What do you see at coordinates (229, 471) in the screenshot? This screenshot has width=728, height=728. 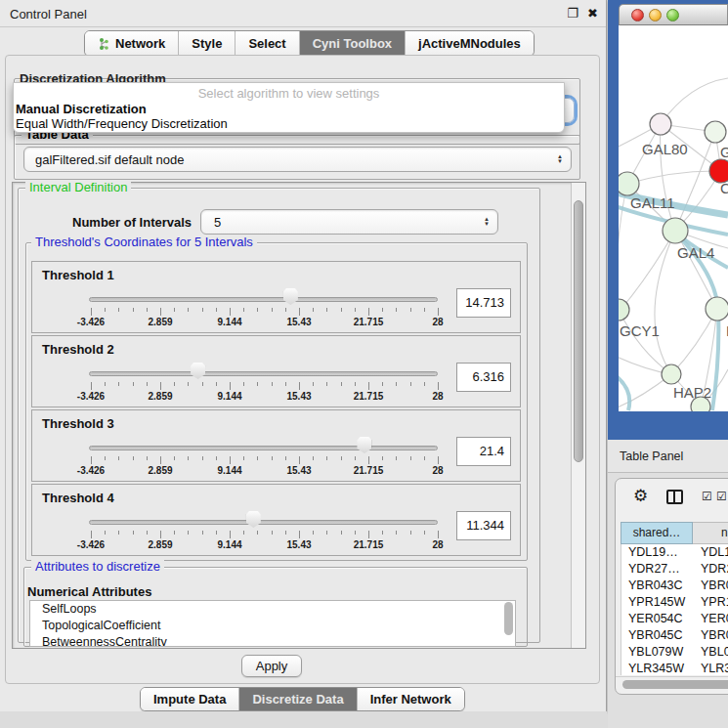 I see `tick-label: 9.144` at bounding box center [229, 471].